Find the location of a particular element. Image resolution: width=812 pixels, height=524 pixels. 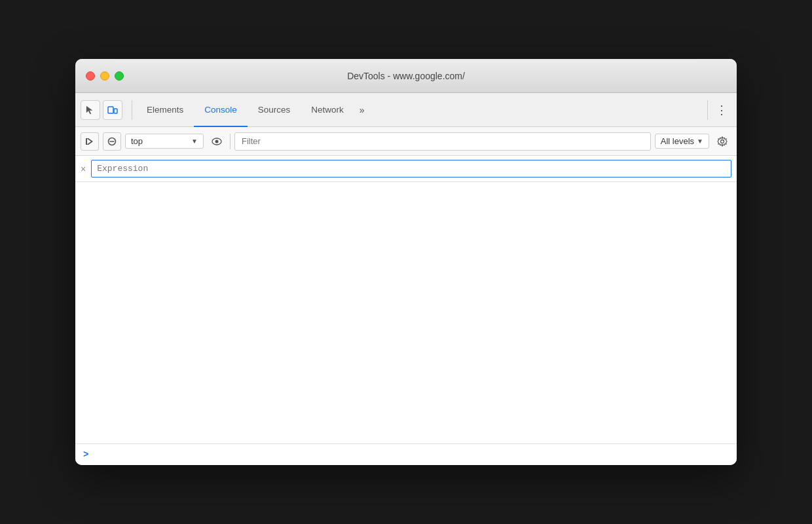

cursor-icon is located at coordinates (90, 110).